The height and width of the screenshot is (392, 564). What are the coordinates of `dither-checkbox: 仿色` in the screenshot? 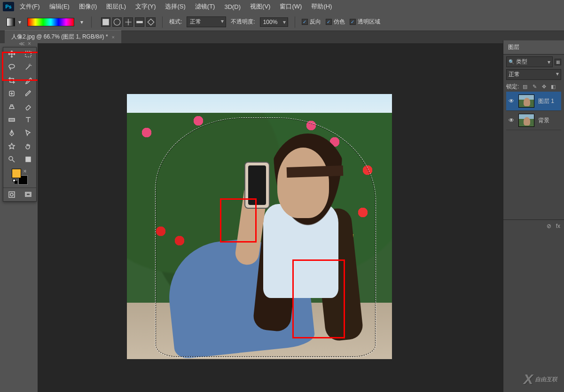 It's located at (336, 22).